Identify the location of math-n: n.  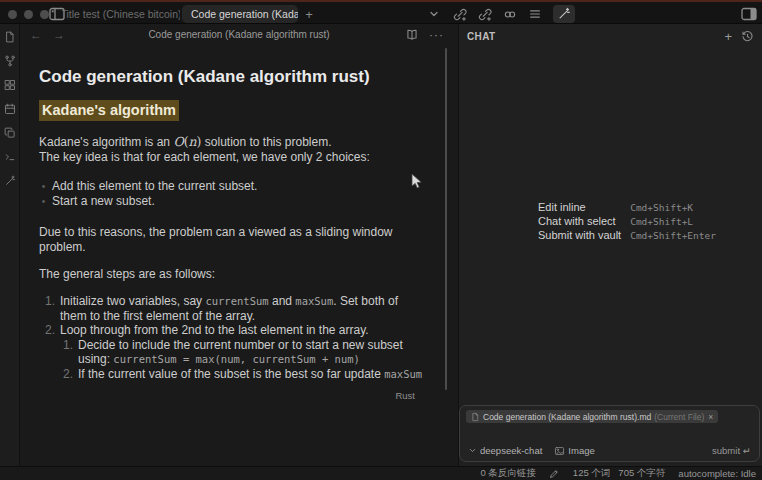
(193, 142).